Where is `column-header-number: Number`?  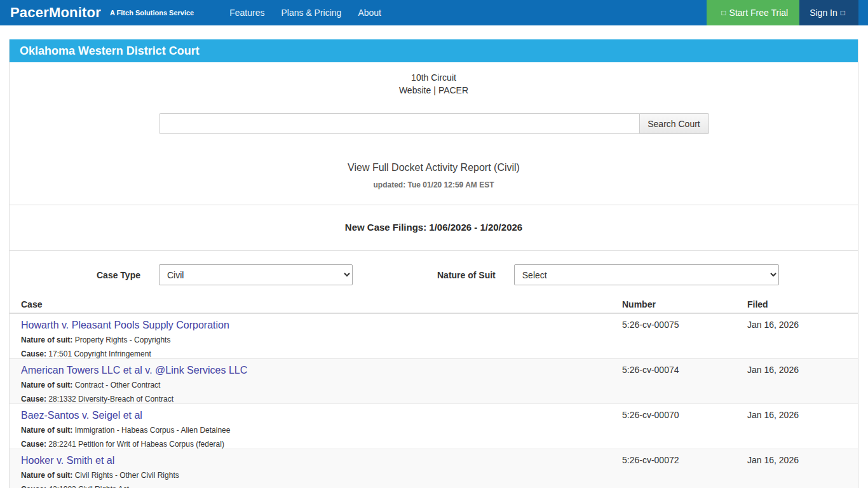 column-header-number: Number is located at coordinates (685, 304).